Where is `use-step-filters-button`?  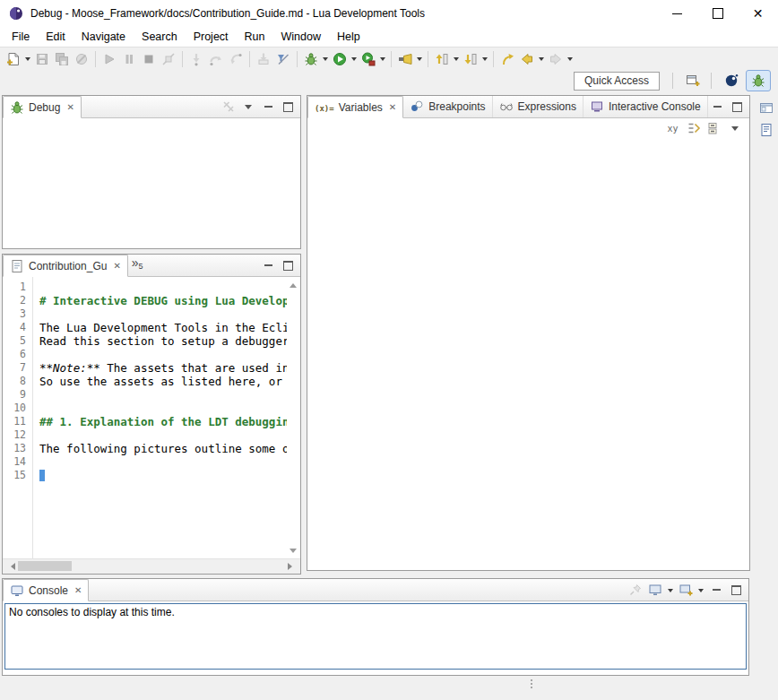
use-step-filters-button is located at coordinates (283, 59).